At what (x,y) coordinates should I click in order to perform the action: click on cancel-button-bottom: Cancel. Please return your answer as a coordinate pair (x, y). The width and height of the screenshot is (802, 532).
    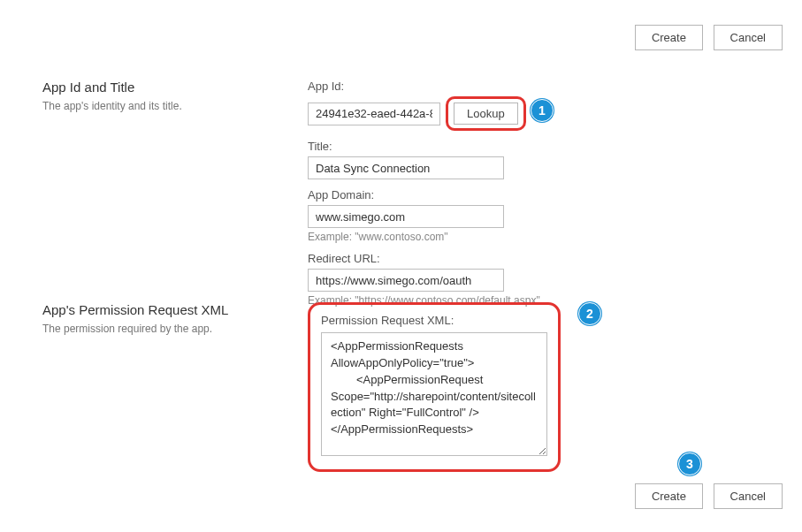
    Looking at the image, I should click on (748, 497).